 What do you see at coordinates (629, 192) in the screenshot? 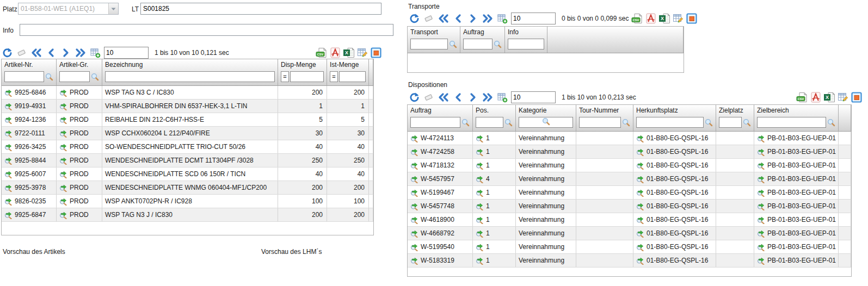
I see `table-row: W-51994671Vereinnahmung01-B80-EG-QSPL-16…` at bounding box center [629, 192].